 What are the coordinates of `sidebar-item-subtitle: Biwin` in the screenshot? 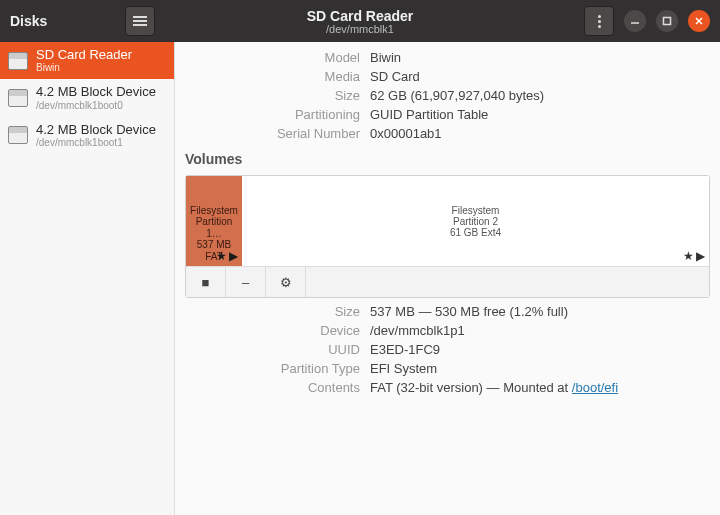 It's located at (84, 68).